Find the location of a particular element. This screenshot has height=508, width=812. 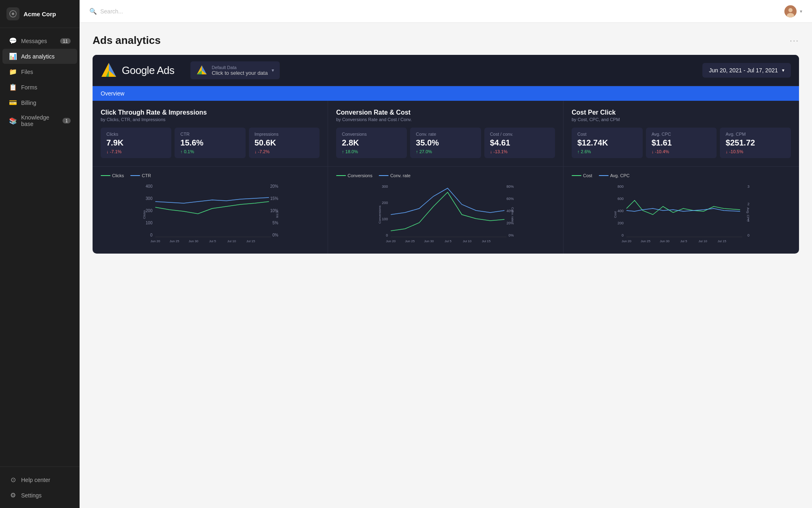

overview-tab-label: Overview is located at coordinates (112, 93).